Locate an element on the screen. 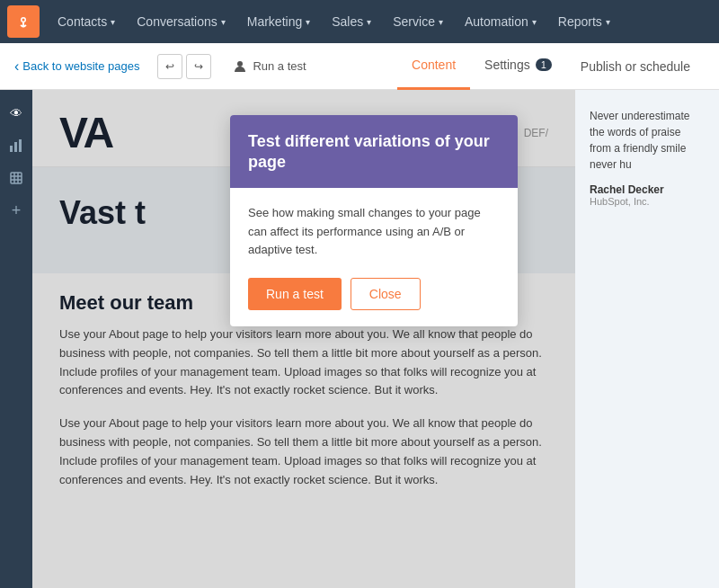 This screenshot has width=719, height=588. nav-automation: Automation ▾ is located at coordinates (501, 22).